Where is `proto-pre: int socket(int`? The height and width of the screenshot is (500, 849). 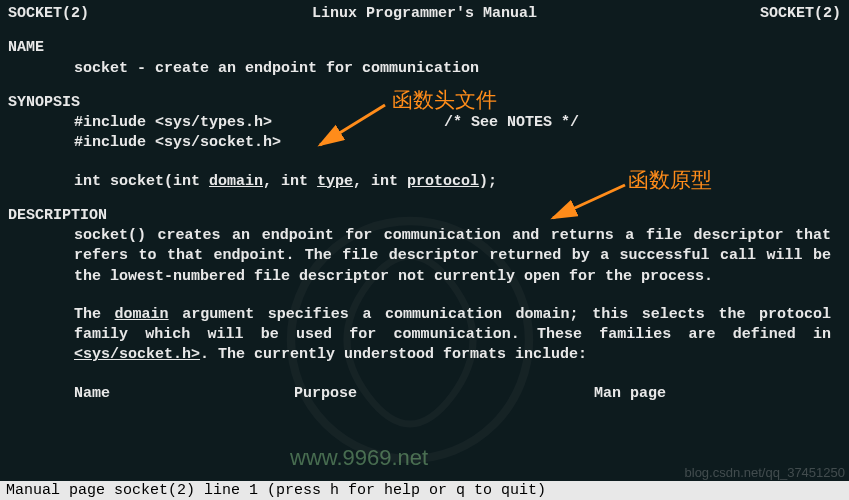
proto-pre: int socket(int is located at coordinates (142, 182).